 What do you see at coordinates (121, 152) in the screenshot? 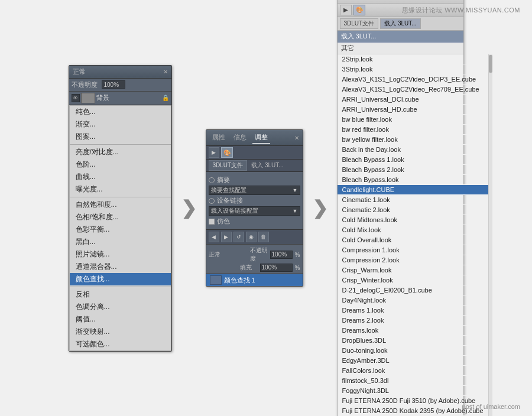
I see `menu-item-brightness: 亮度/对比度...` at bounding box center [121, 152].